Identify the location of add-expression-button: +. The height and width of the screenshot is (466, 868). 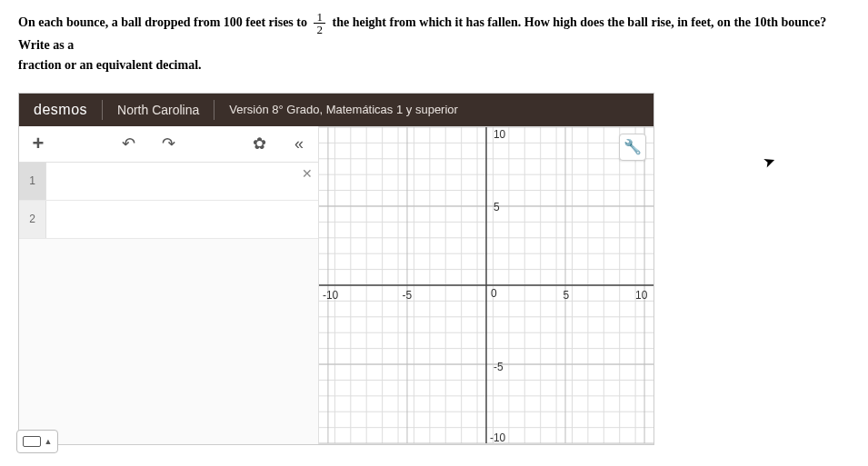
(38, 144).